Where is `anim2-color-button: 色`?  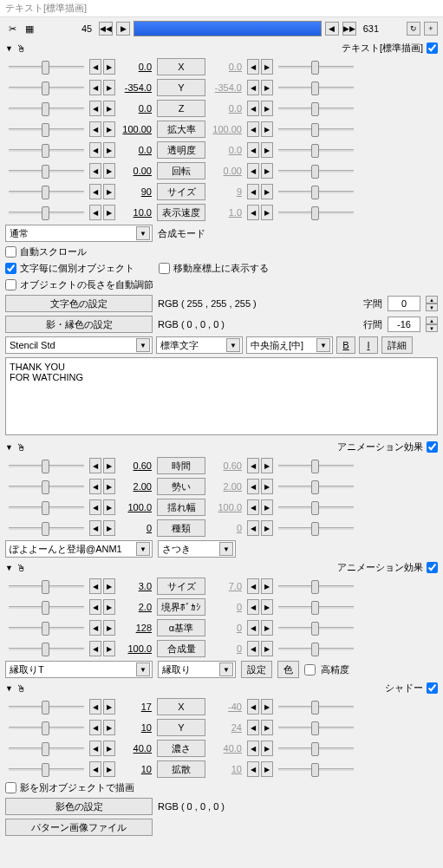
anim2-color-button: 色 is located at coordinates (288, 669).